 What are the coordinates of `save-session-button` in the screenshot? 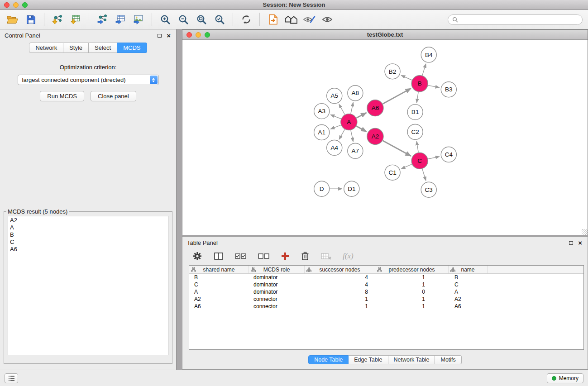 It's located at (31, 19).